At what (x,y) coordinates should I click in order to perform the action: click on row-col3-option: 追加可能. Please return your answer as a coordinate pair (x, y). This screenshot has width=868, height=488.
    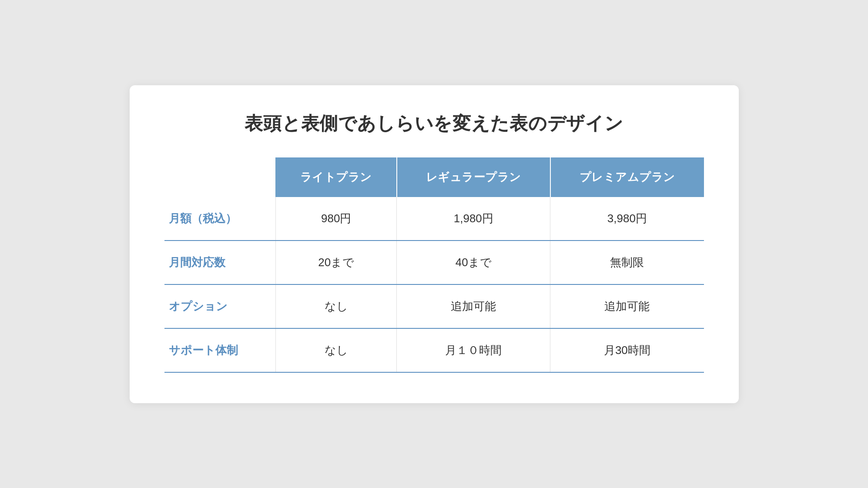
    Looking at the image, I should click on (627, 306).